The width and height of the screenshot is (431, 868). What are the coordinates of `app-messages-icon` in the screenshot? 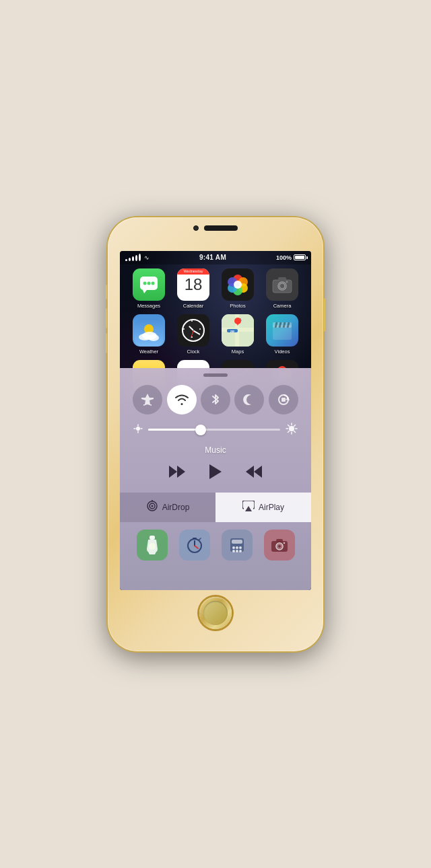 It's located at (149, 285).